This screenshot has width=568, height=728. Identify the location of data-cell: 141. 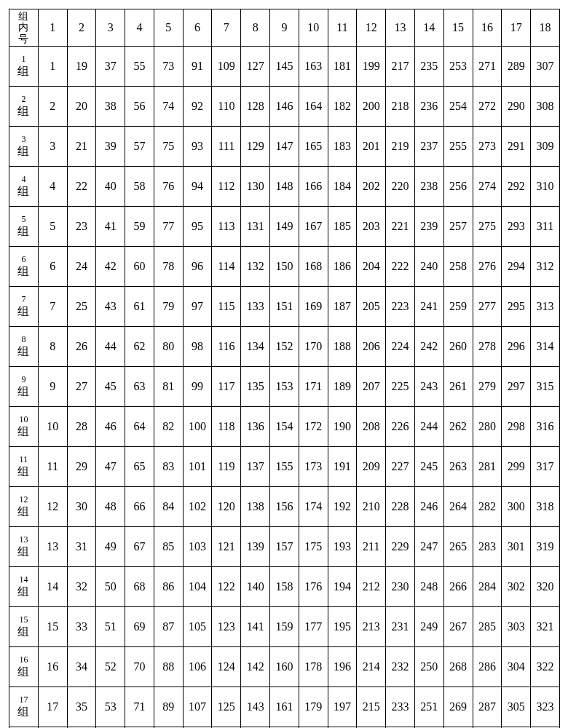
(256, 628).